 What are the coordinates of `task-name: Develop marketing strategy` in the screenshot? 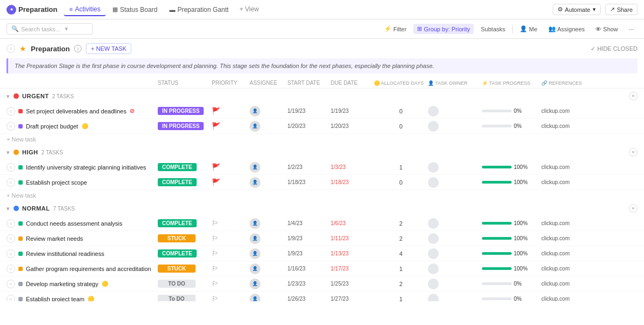 It's located at (62, 284).